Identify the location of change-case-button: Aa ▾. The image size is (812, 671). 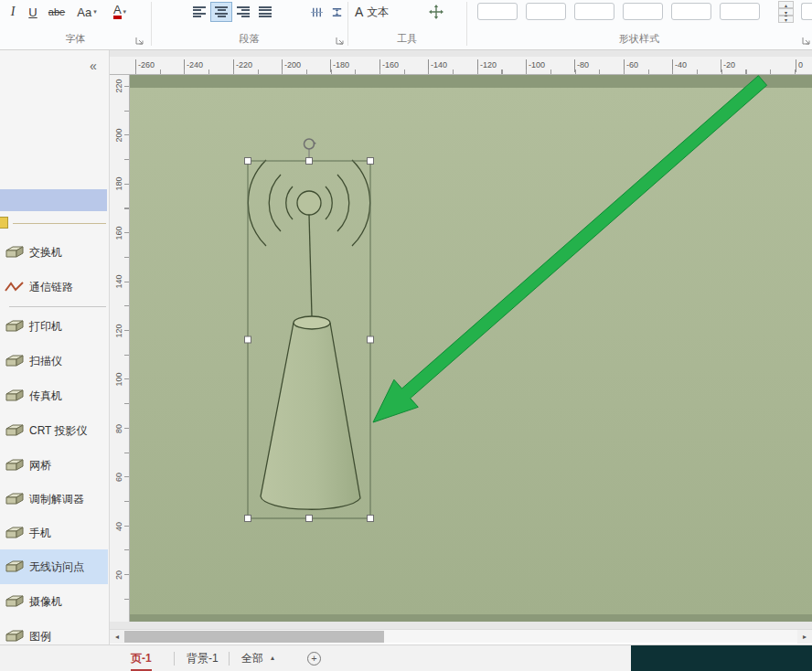
(87, 12).